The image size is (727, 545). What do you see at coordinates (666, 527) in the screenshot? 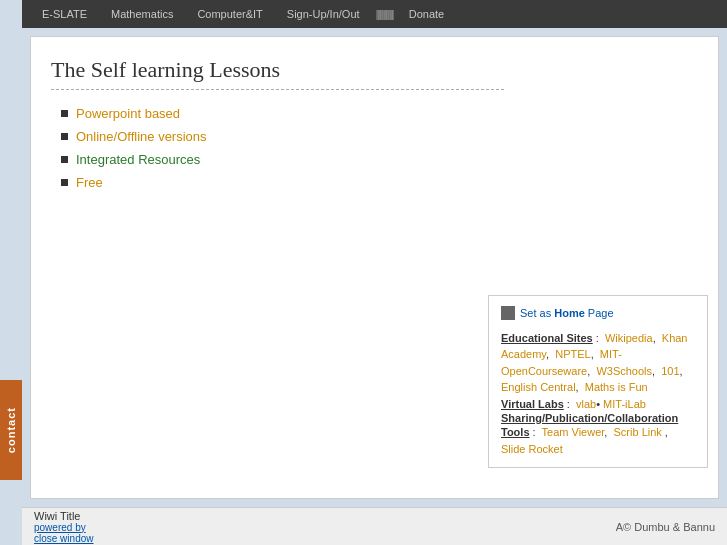
I see `footer-copyright: A© Dumbu & Bannu` at bounding box center [666, 527].